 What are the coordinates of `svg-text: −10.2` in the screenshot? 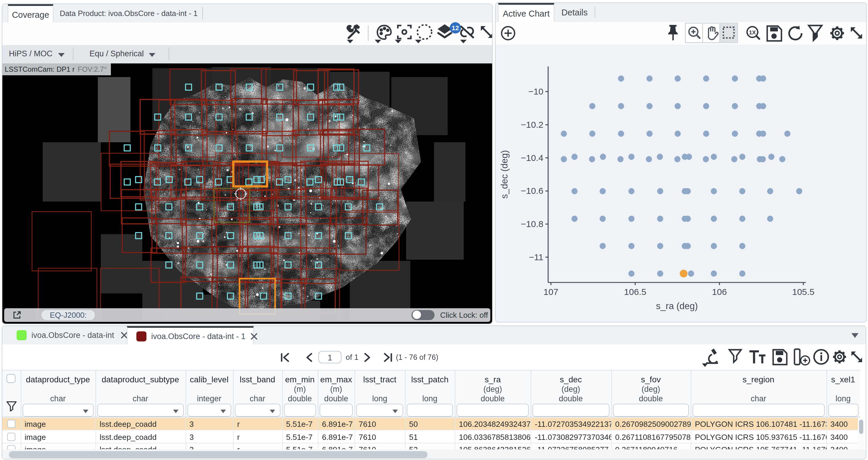 It's located at (532, 125).